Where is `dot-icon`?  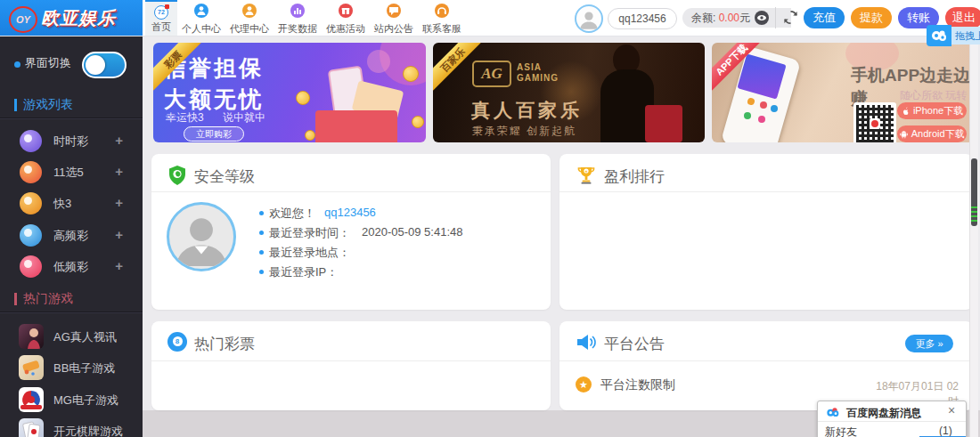 dot-icon is located at coordinates (18, 64).